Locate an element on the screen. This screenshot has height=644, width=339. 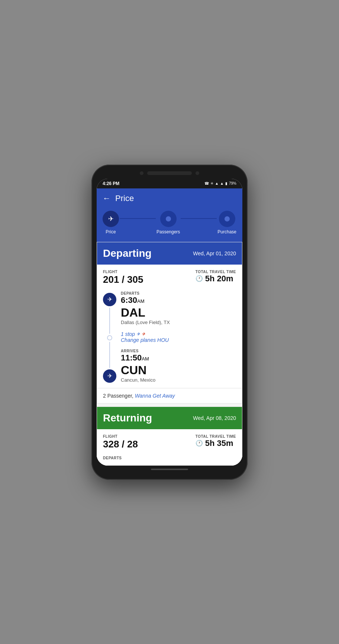
returning-travel-time-label: TOTAL TRAVEL TIME is located at coordinates (216, 436).